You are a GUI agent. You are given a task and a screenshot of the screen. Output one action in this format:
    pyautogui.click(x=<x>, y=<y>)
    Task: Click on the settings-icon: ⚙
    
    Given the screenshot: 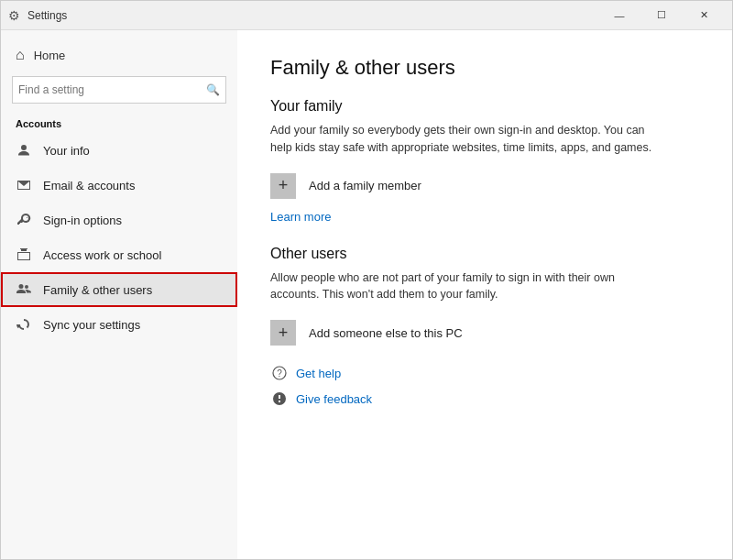 What is the action you would take?
    pyautogui.click(x=15, y=16)
    